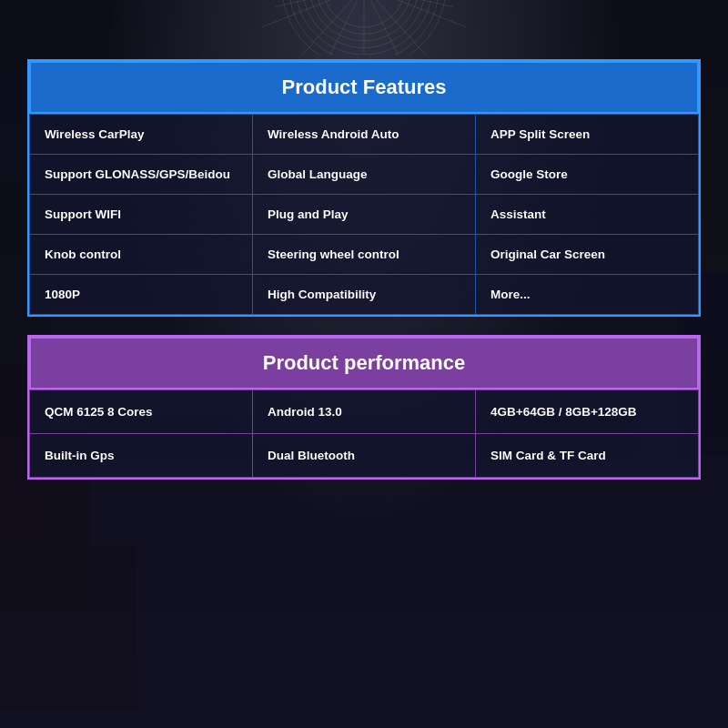  What do you see at coordinates (588, 412) in the screenshot?
I see `perf-cell-0-2: 4GB+64GB / 8GB+128GB` at bounding box center [588, 412].